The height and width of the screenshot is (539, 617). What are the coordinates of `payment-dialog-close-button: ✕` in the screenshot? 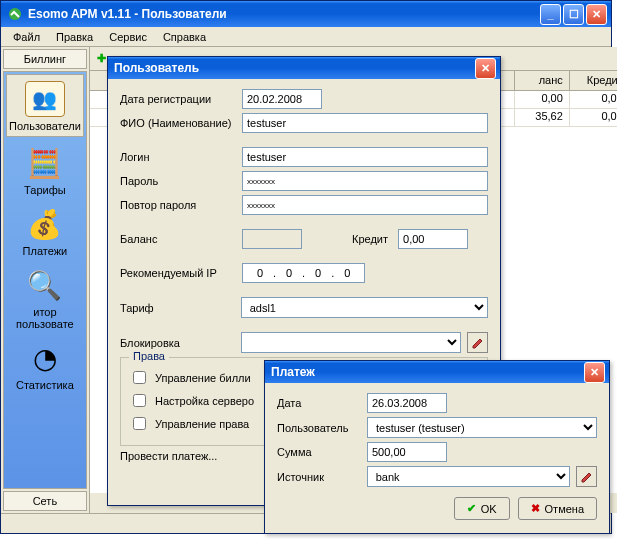 It's located at (594, 372).